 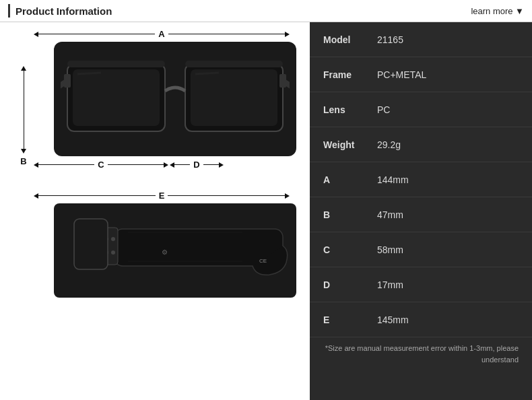 What do you see at coordinates (391, 40) in the screenshot?
I see `spec-value-model: 21165` at bounding box center [391, 40].